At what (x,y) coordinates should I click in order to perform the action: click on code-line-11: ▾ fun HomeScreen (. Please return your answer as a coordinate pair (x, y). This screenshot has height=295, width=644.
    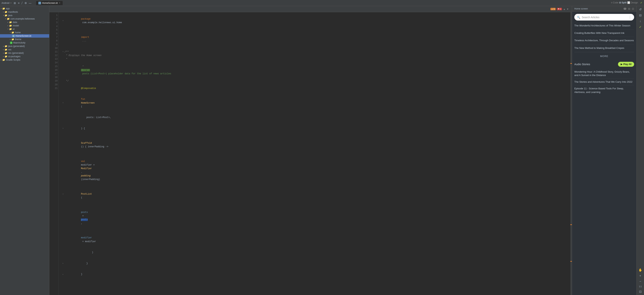
    Looking at the image, I should click on (315, 103).